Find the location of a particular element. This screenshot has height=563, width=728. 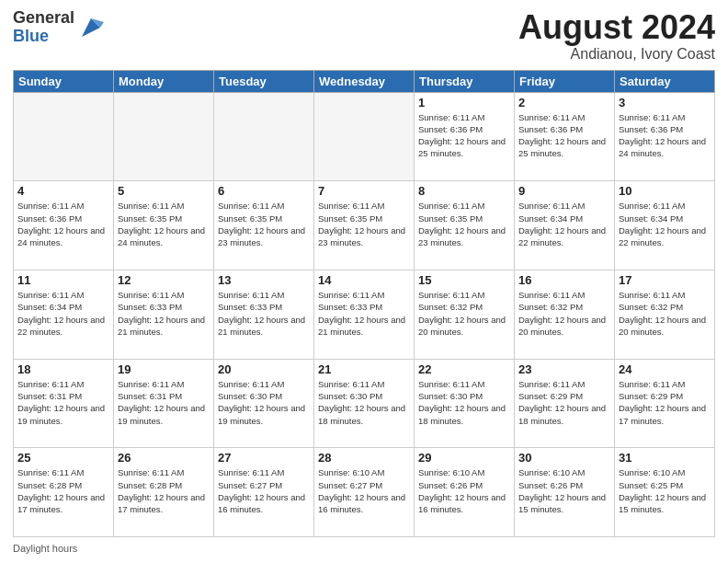

logo-general: General is located at coordinates (44, 18).